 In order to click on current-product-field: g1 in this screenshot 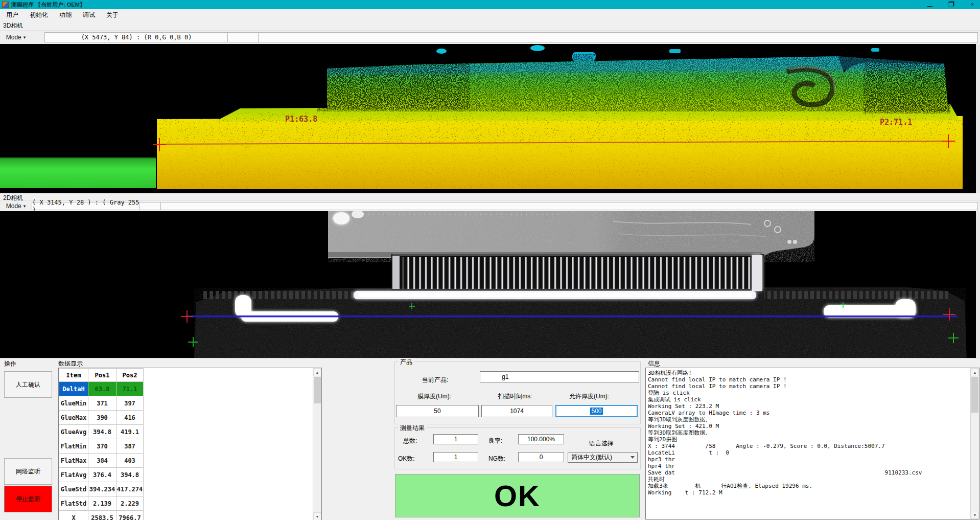, I will do `click(559, 377)`.